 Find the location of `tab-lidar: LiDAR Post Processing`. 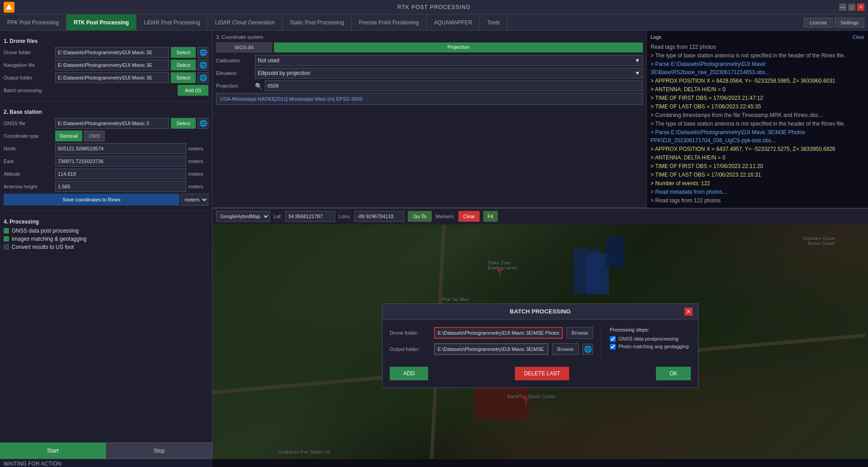

tab-lidar: LiDAR Post Processing is located at coordinates (172, 23).